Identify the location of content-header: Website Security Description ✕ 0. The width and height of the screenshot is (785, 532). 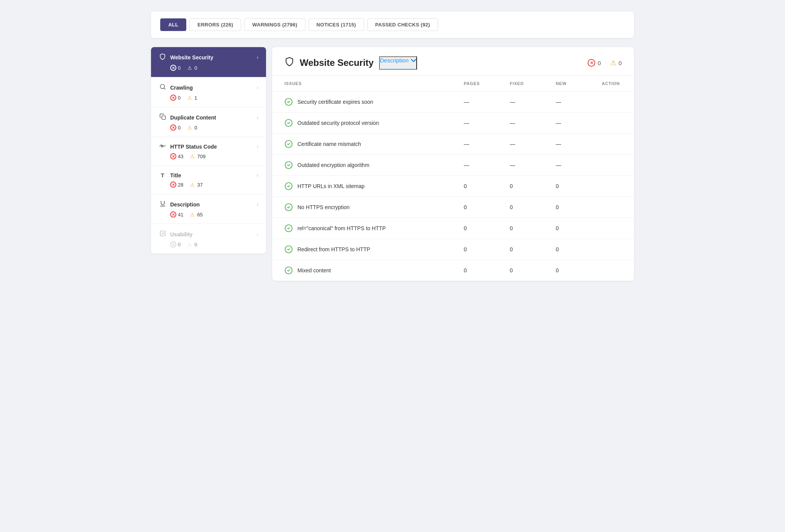
(453, 61).